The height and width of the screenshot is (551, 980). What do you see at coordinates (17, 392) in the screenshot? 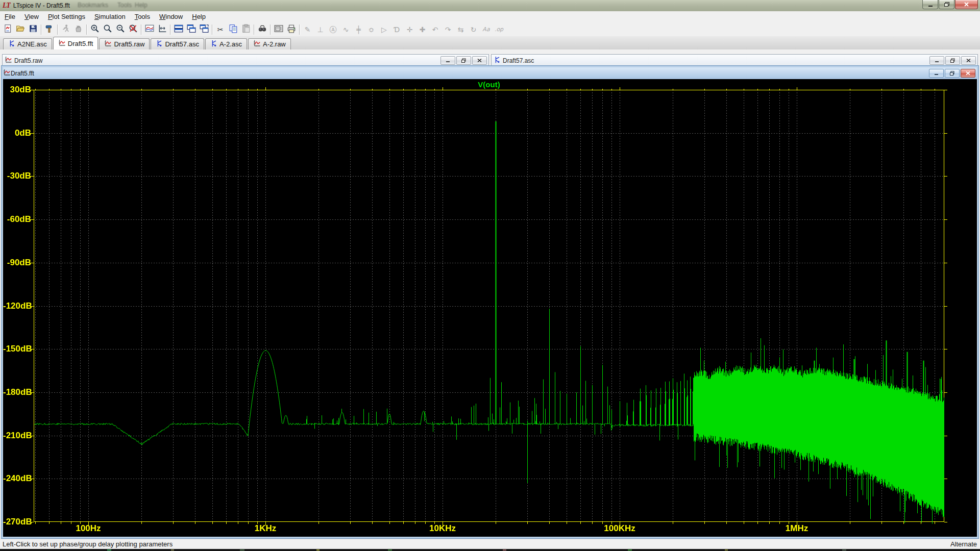
I see `y-axis-label: -180dB` at bounding box center [17, 392].